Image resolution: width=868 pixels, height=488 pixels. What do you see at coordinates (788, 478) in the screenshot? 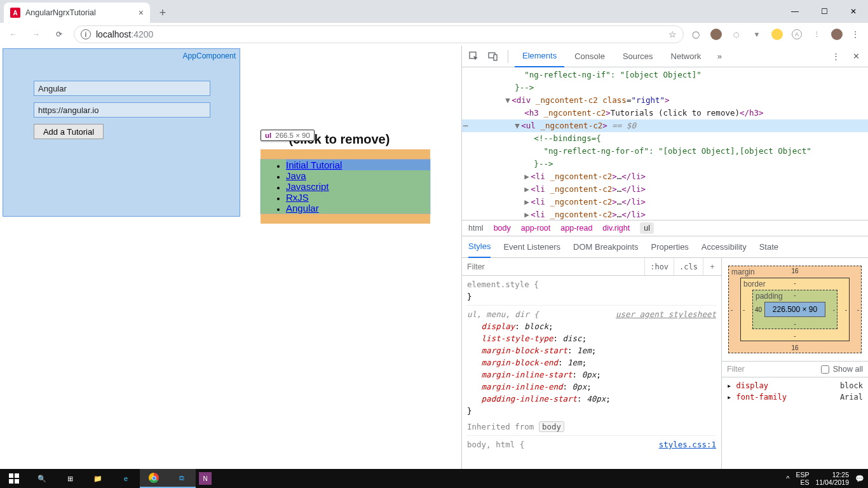
I see `tray-chevron-icon: ^` at bounding box center [788, 478].